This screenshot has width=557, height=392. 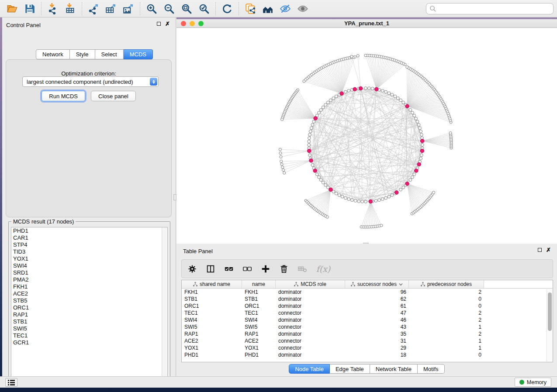 I want to click on import-table-button, so click(x=70, y=9).